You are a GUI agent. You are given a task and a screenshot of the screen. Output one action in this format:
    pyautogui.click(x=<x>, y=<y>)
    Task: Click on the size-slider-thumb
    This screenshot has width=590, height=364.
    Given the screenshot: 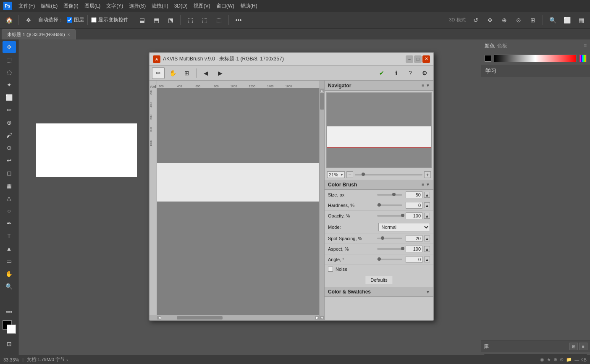 What is the action you would take?
    pyautogui.click(x=394, y=194)
    